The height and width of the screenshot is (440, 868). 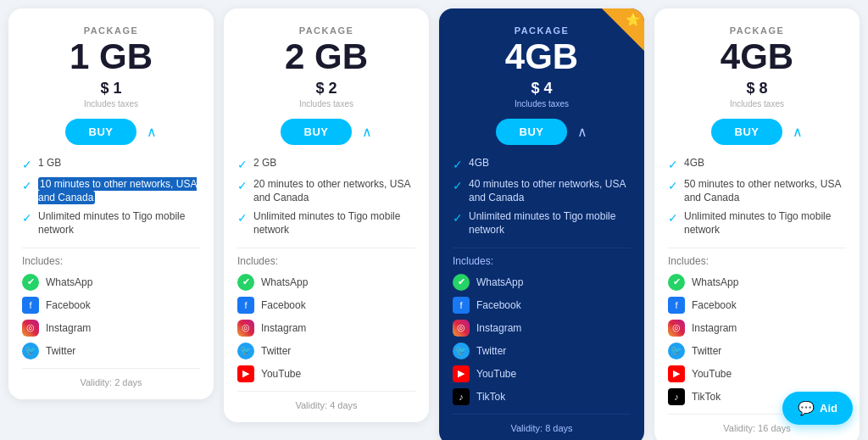 I want to click on feature-item: ✓ 40 minutes to other networks, USA and …, so click(x=542, y=192).